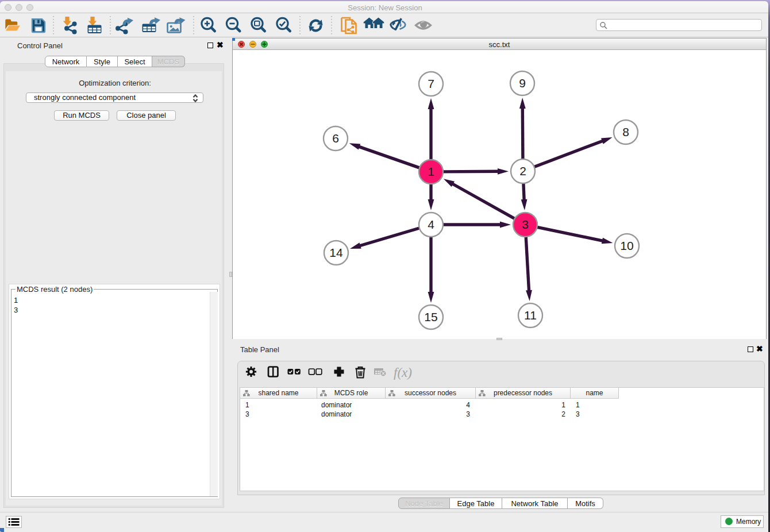  Describe the element at coordinates (431, 224) in the screenshot. I see `svg-text: 4` at that location.